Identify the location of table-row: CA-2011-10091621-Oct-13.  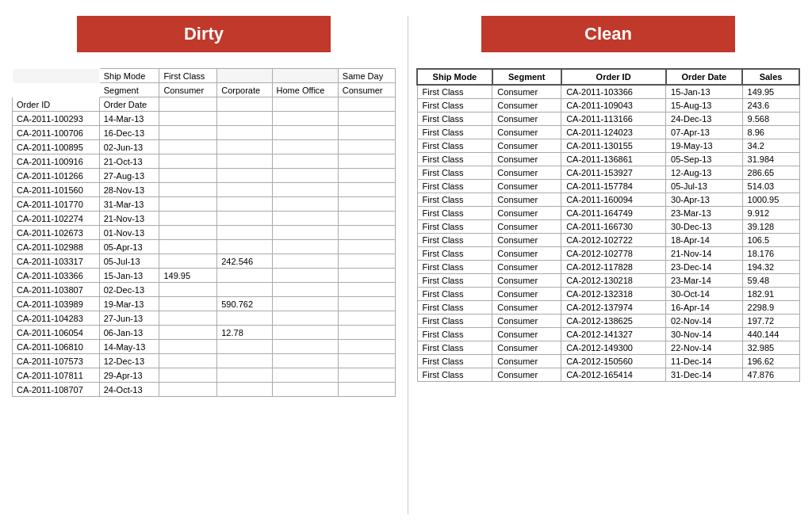
(205, 162).